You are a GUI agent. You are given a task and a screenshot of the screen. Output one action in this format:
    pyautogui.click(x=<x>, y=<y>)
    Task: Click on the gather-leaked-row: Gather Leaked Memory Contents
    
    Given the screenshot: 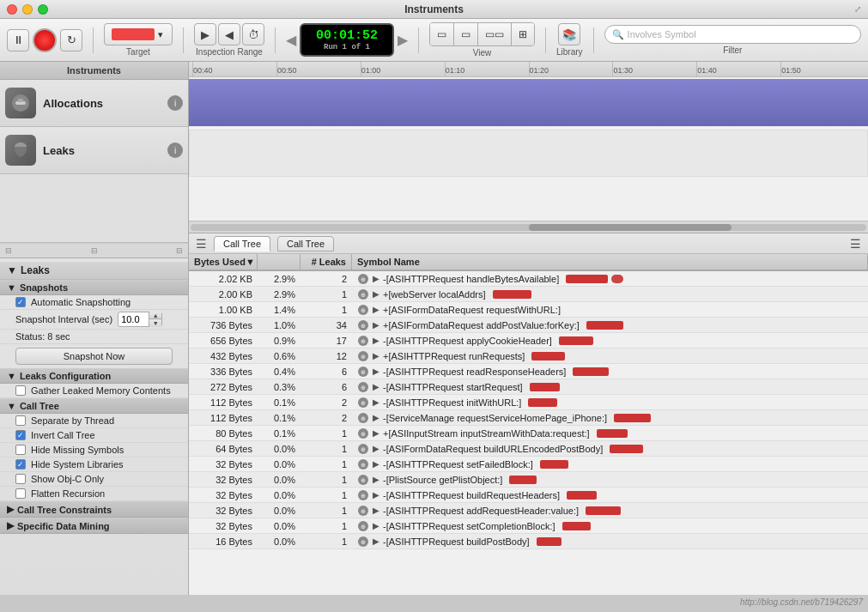 What is the action you would take?
    pyautogui.click(x=94, y=391)
    